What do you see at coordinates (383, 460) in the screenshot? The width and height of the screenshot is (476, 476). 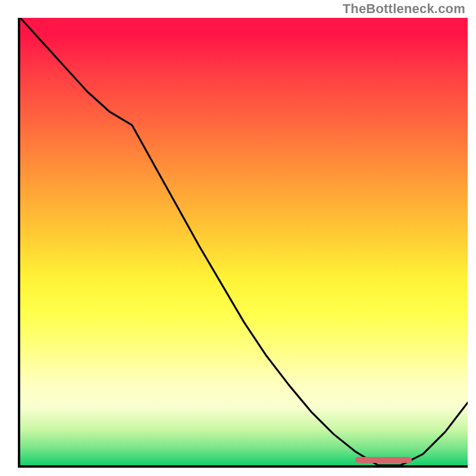 I see `highlight-marker` at bounding box center [383, 460].